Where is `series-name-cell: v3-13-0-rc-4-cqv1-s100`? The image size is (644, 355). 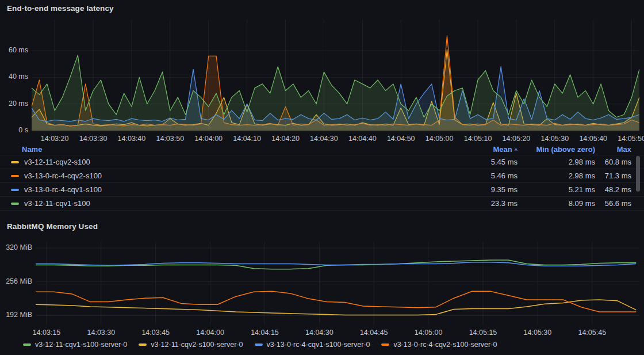
series-name-cell: v3-13-0-rc-4-cqv1-s100 is located at coordinates (224, 190).